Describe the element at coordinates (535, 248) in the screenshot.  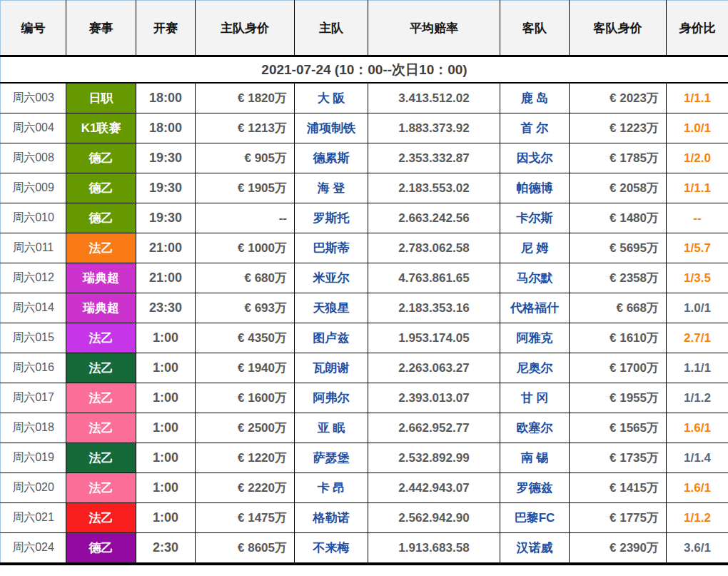
I see `away-team: 尼 姆` at that location.